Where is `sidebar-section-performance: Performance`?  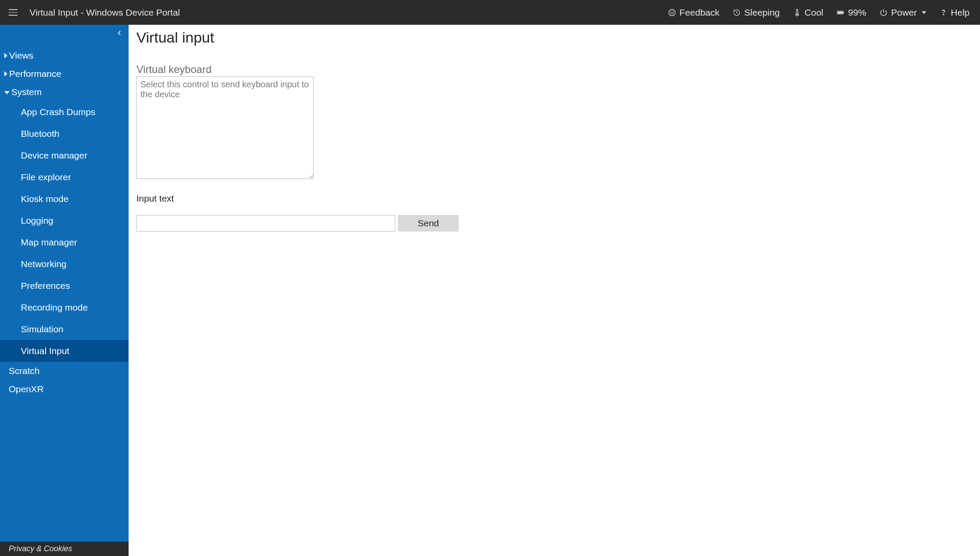
sidebar-section-performance: Performance is located at coordinates (64, 74).